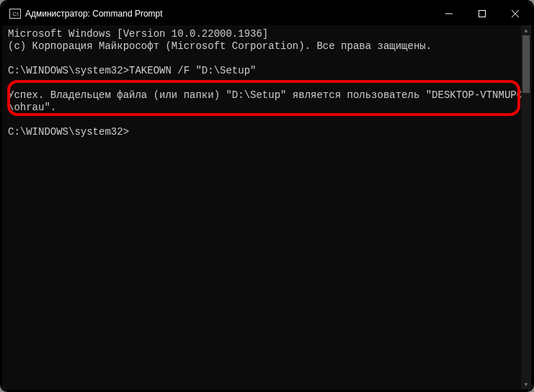 This screenshot has width=534, height=392. Describe the element at coordinates (267, 133) in the screenshot. I see `terminal-prompt-line: C:\WINDOWS\system32>` at that location.